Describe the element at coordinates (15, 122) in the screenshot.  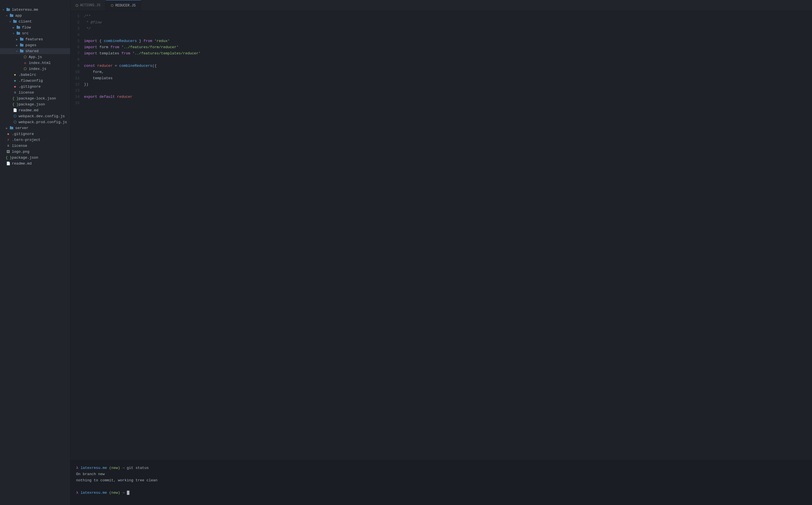
I see `tree-icon-webpack-prod: ⬡` at that location.